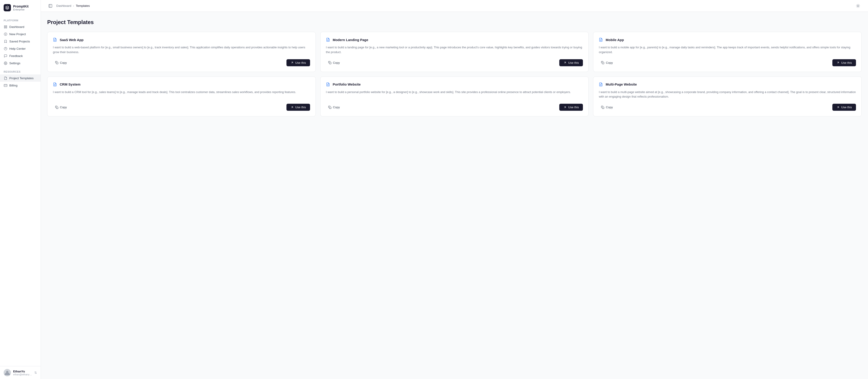  Describe the element at coordinates (615, 40) in the screenshot. I see `template-title: Mobile App` at that location.